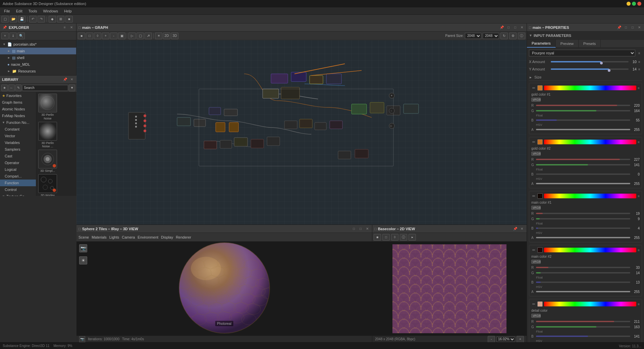  What do you see at coordinates (639, 4) in the screenshot?
I see `close-button` at bounding box center [639, 4].